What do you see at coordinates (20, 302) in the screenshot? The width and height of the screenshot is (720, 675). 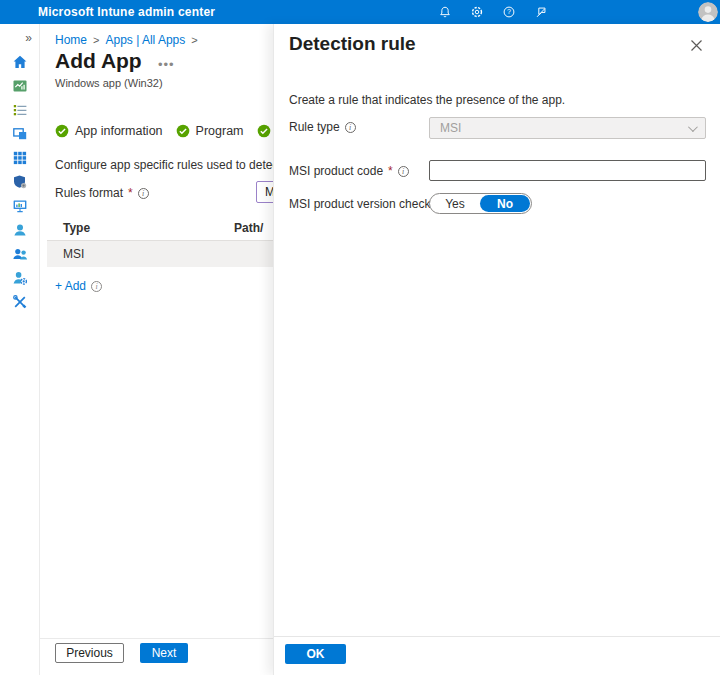 I see `sidebar-item-troubleshooting` at bounding box center [20, 302].